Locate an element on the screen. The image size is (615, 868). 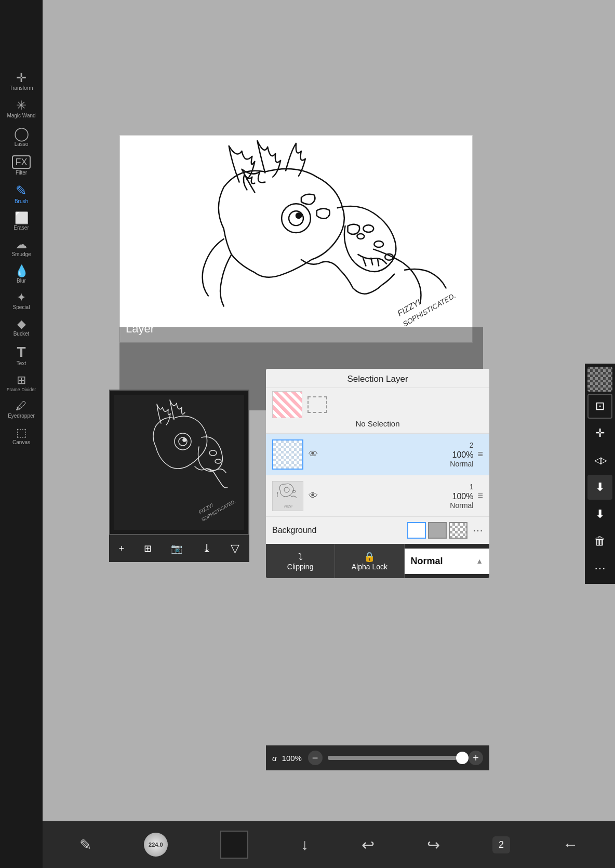
transparency-toggle-button is located at coordinates (600, 379).